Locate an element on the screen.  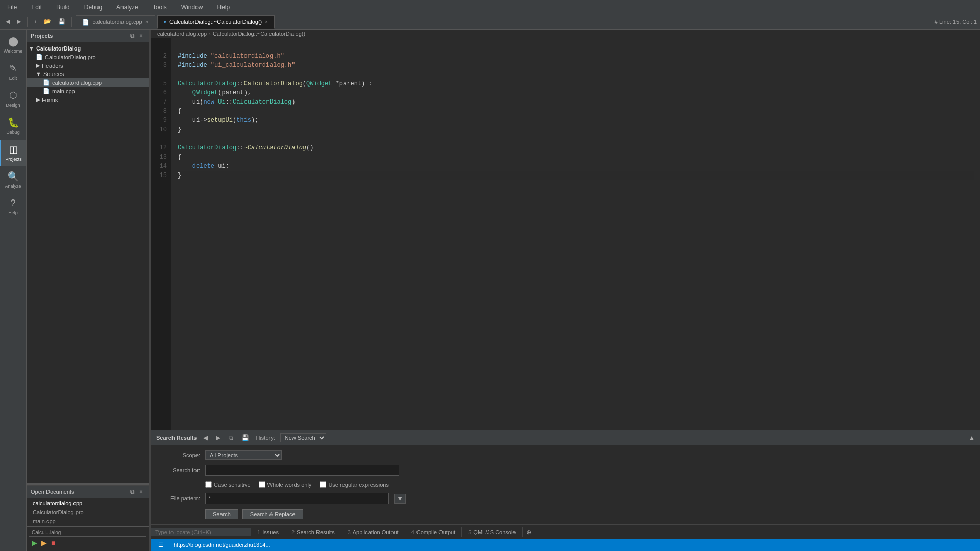
ln-8: 8 is located at coordinates (162, 111).